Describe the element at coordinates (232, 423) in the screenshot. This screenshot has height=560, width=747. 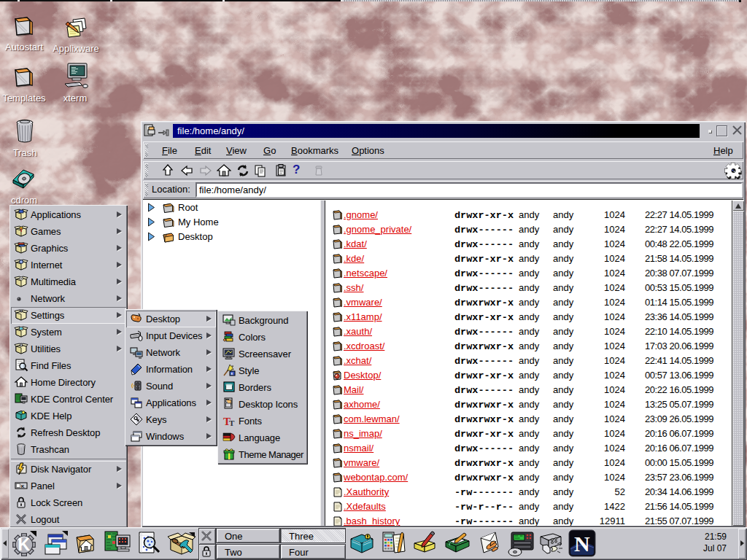
I see `svg-text: T` at that location.